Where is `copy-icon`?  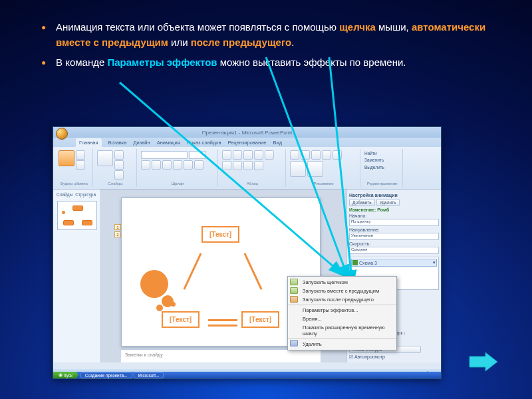
copy-icon is located at coordinates (80, 165).